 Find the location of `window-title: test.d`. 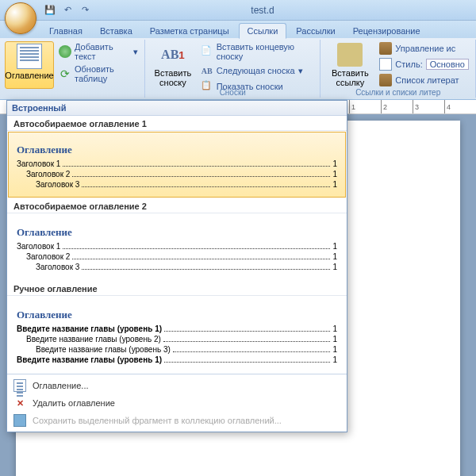

window-title: test.d is located at coordinates (263, 10).